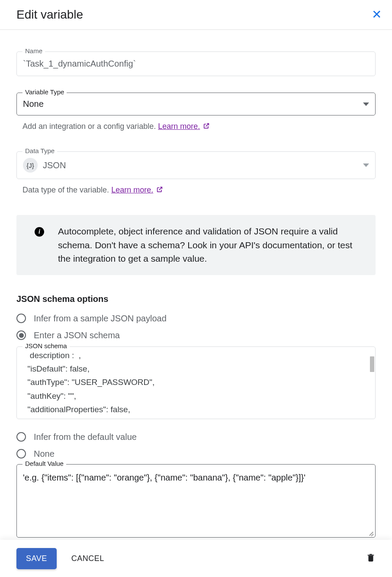 This screenshot has height=577, width=392. What do you see at coordinates (132, 190) in the screenshot?
I see `data-type-learn-more-link: Learn more.` at bounding box center [132, 190].